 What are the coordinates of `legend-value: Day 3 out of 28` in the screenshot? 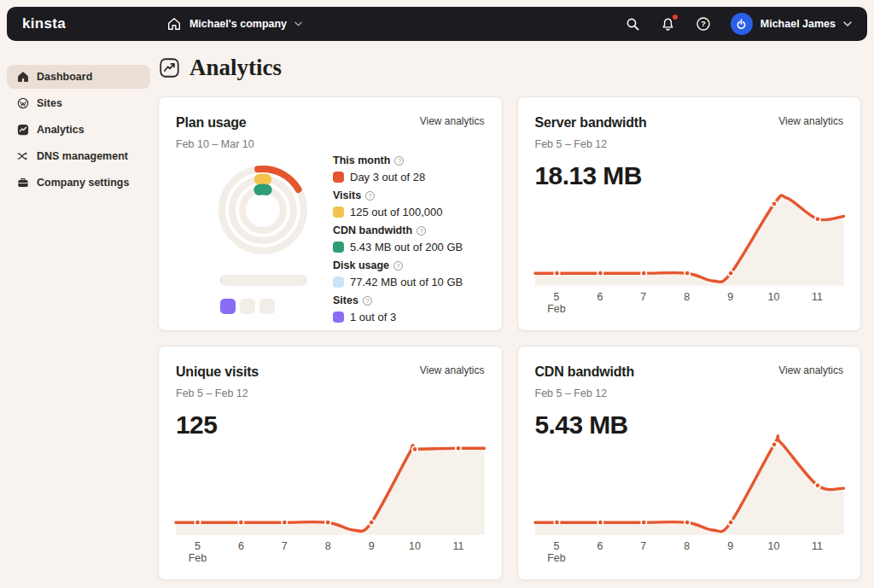 It's located at (387, 178).